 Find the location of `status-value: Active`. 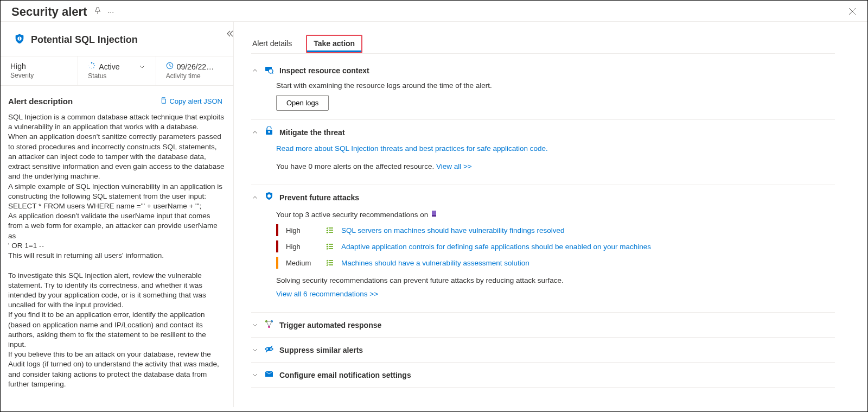

status-value: Active is located at coordinates (117, 66).